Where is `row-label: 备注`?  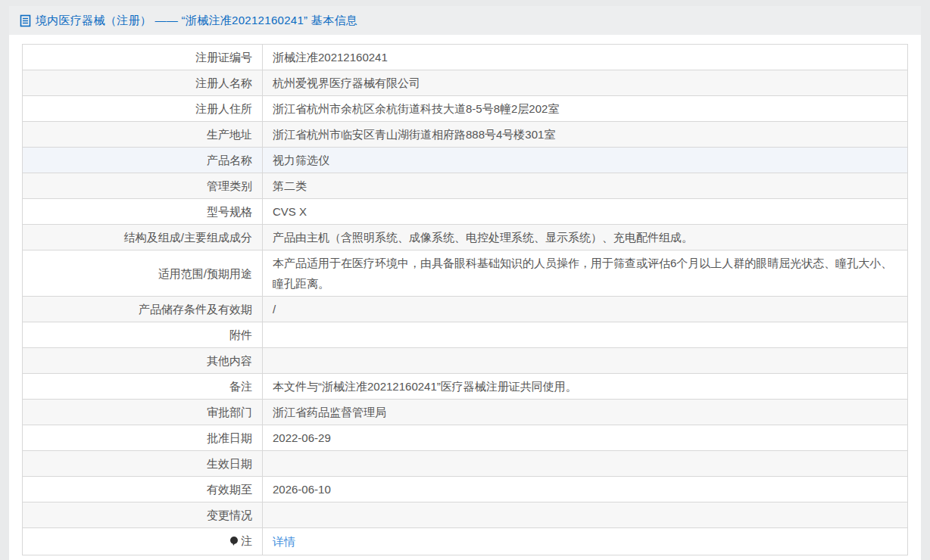 row-label: 备注 is located at coordinates (142, 387).